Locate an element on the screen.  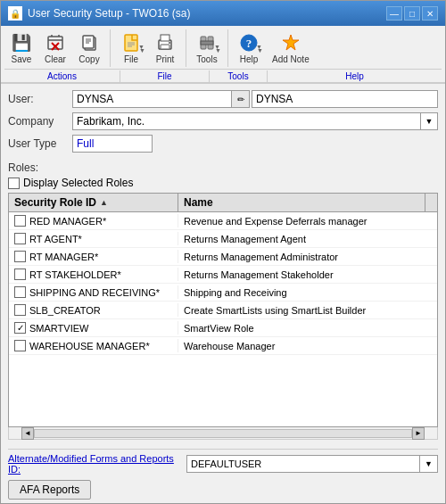
alt-forms-input is located at coordinates (303, 464).